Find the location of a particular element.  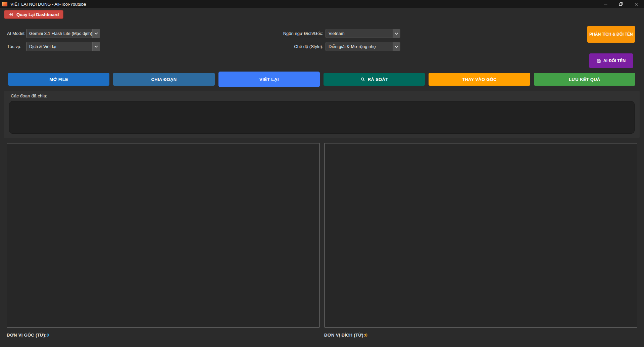

target-count-label: ĐƠN VỊ ĐÍCH (TỪ): is located at coordinates (345, 335).